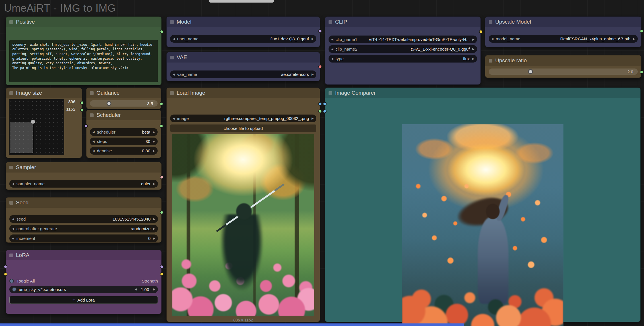  I want to click on node-header: Load Image, so click(243, 93).